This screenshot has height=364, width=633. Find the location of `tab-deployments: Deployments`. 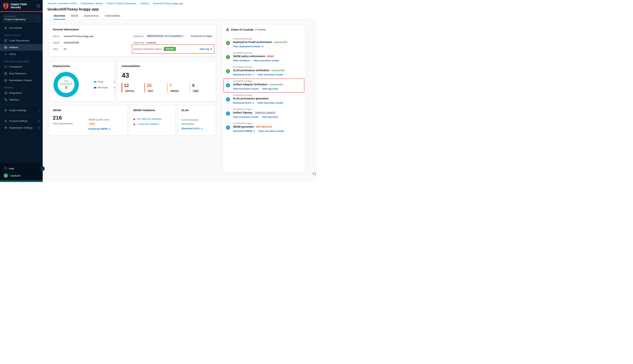

tab-deployments: Deployments is located at coordinates (92, 17).